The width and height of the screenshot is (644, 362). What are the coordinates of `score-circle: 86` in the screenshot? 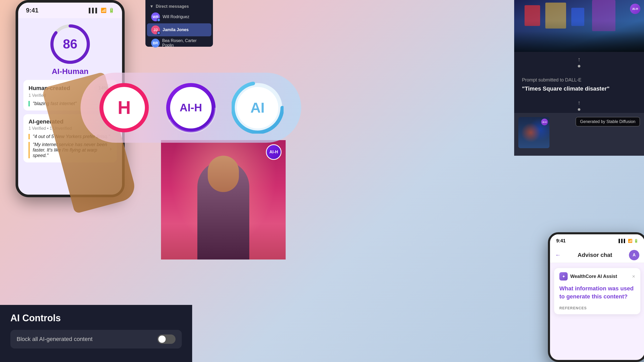 It's located at (70, 44).